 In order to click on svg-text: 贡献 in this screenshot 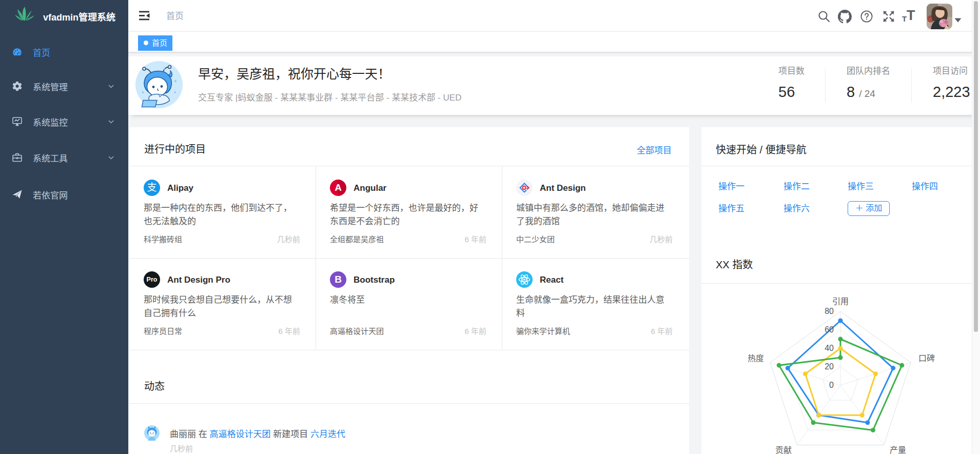, I will do `click(783, 450)`.